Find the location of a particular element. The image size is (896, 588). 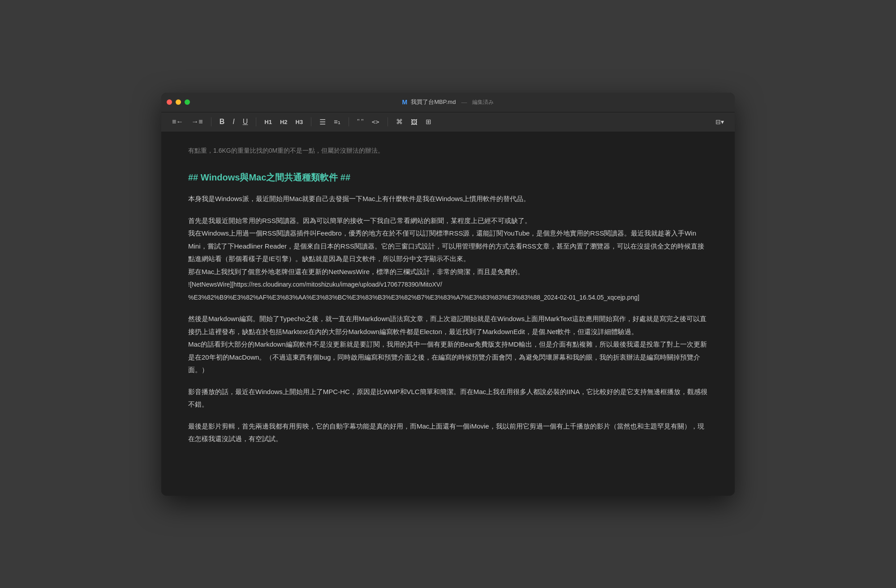

toolbar: ≡← →≡ B I U H1 H2 H3 ☰ ≡₁ is located at coordinates (448, 122).